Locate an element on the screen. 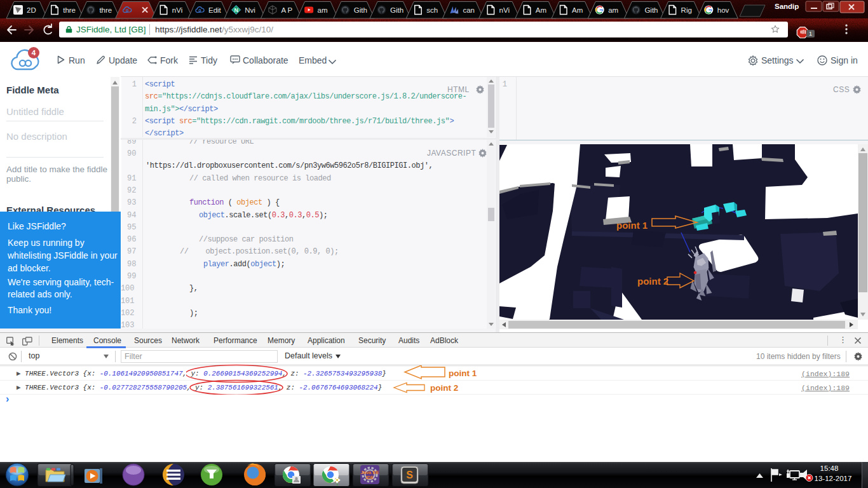  svg-text: IDE is located at coordinates (370, 478).